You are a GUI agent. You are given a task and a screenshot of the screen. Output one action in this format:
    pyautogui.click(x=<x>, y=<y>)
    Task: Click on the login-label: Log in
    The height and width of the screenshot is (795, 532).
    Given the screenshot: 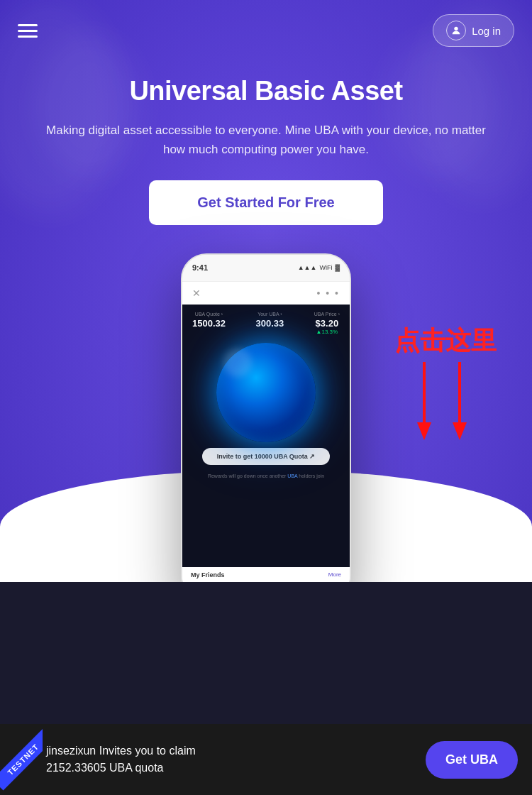 What is the action you would take?
    pyautogui.click(x=487, y=31)
    